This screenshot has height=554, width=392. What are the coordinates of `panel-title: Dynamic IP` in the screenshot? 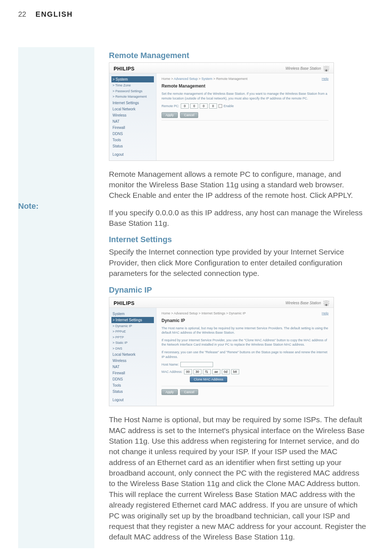 It's located at (245, 321).